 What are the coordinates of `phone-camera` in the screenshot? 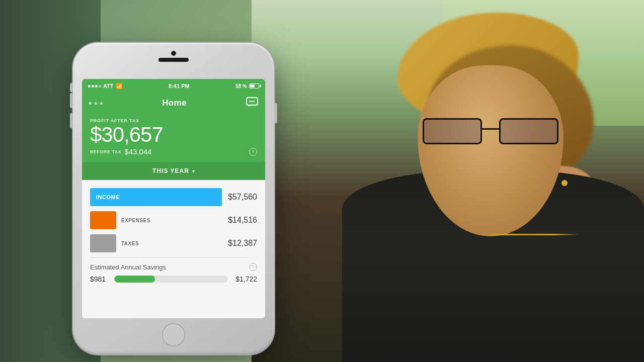 It's located at (174, 53).